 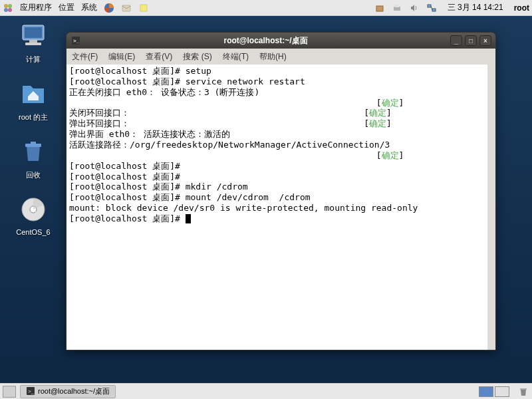 What do you see at coordinates (494, 392) in the screenshot?
I see `workspace-pager` at bounding box center [494, 392].